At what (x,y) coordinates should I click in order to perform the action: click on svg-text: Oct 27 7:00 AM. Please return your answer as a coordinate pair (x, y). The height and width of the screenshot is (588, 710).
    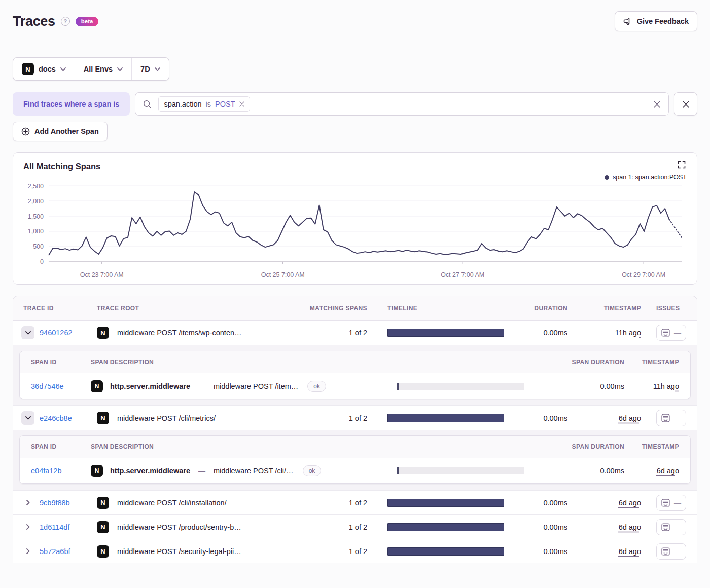
    Looking at the image, I should click on (463, 275).